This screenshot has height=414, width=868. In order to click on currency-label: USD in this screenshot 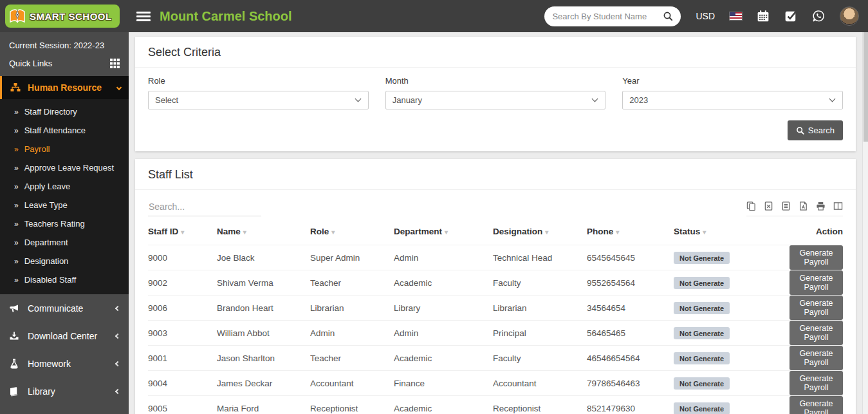, I will do `click(705, 16)`.